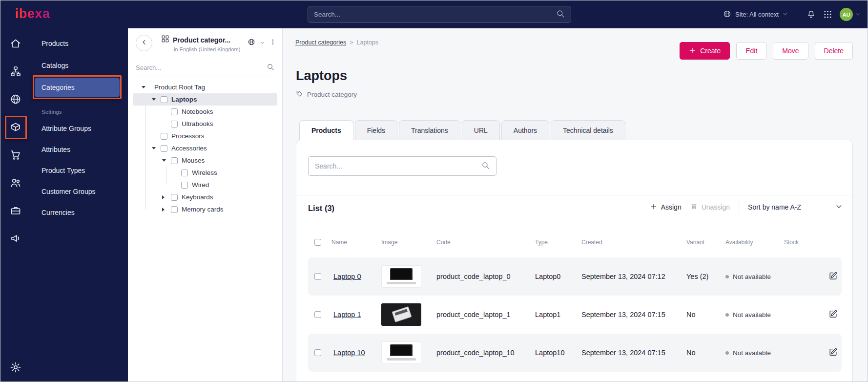 This screenshot has height=382, width=868. Describe the element at coordinates (205, 111) in the screenshot. I see `tree-node-notebooks: Notebooks` at that location.